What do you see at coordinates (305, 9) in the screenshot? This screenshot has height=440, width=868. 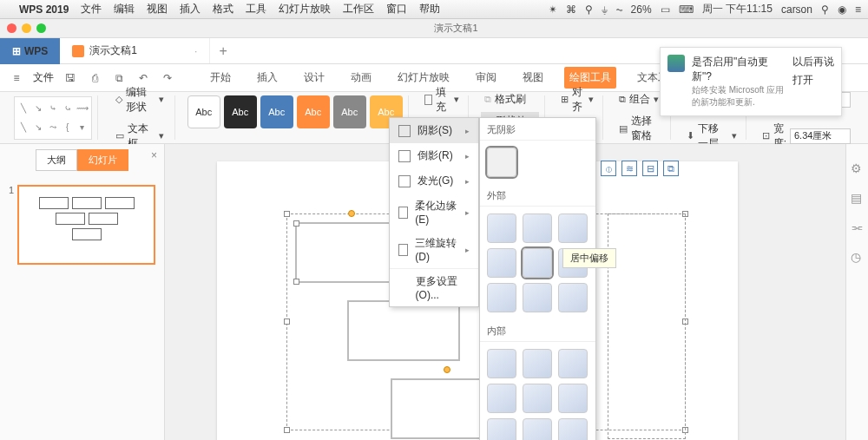 I see `menu-slideshow: 幻灯片放映` at bounding box center [305, 9].